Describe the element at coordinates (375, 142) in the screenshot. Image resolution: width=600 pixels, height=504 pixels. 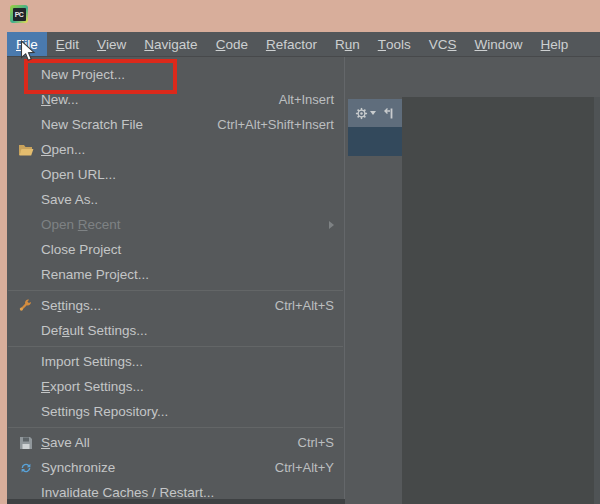
I see `project-selected-item` at that location.